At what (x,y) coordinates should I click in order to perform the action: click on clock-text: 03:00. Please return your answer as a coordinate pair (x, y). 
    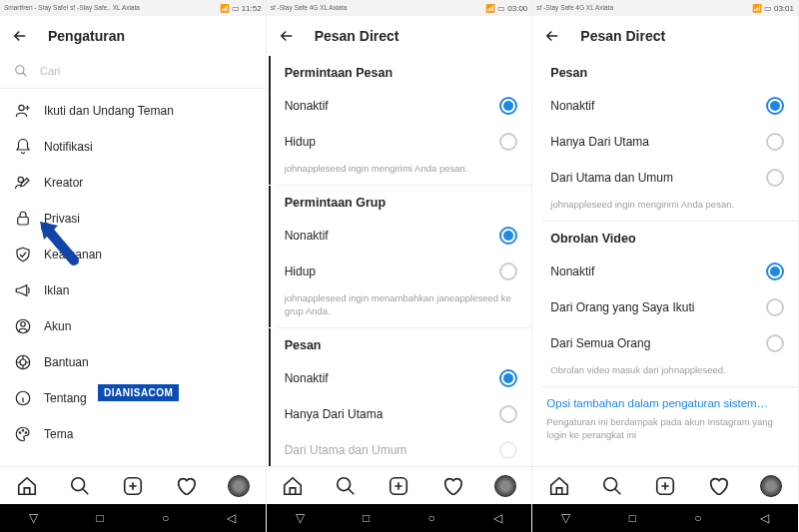
    Looking at the image, I should click on (517, 8).